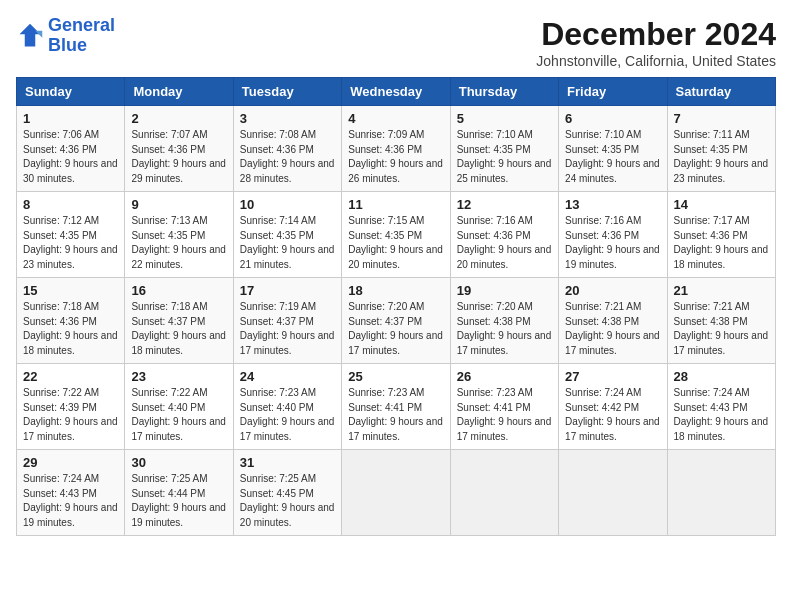  What do you see at coordinates (179, 321) in the screenshot?
I see `calendar-cell: 16 Sunrise: 7:18 AM Sunset: 4:37 PM Dayl…` at bounding box center [179, 321].